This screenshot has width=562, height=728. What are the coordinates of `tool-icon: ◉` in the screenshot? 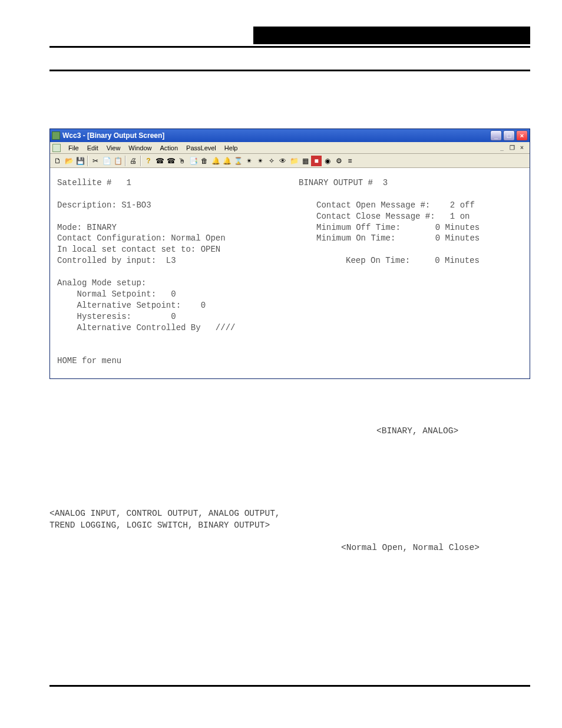 It's located at (328, 161).